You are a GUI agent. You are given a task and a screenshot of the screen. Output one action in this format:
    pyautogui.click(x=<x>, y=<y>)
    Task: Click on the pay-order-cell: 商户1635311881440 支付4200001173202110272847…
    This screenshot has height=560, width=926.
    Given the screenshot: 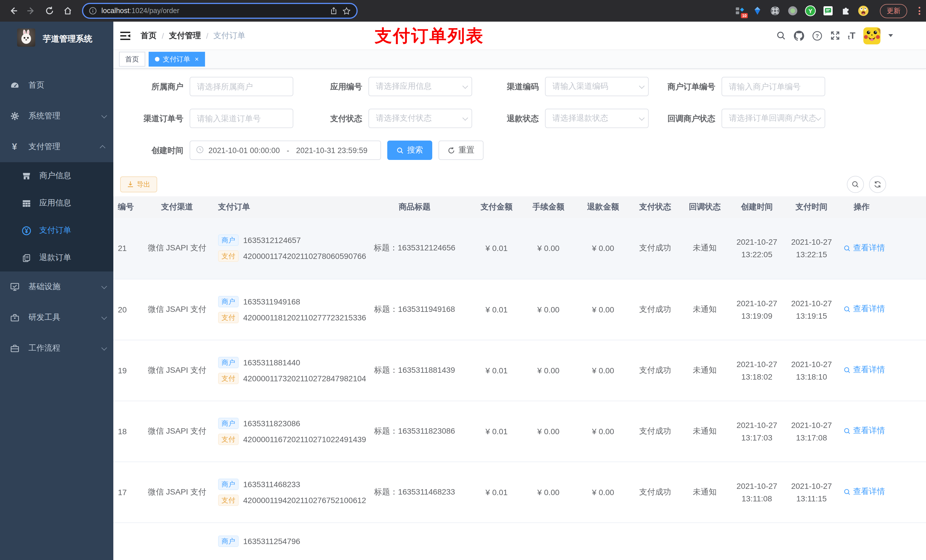 What is the action you would take?
    pyautogui.click(x=285, y=370)
    